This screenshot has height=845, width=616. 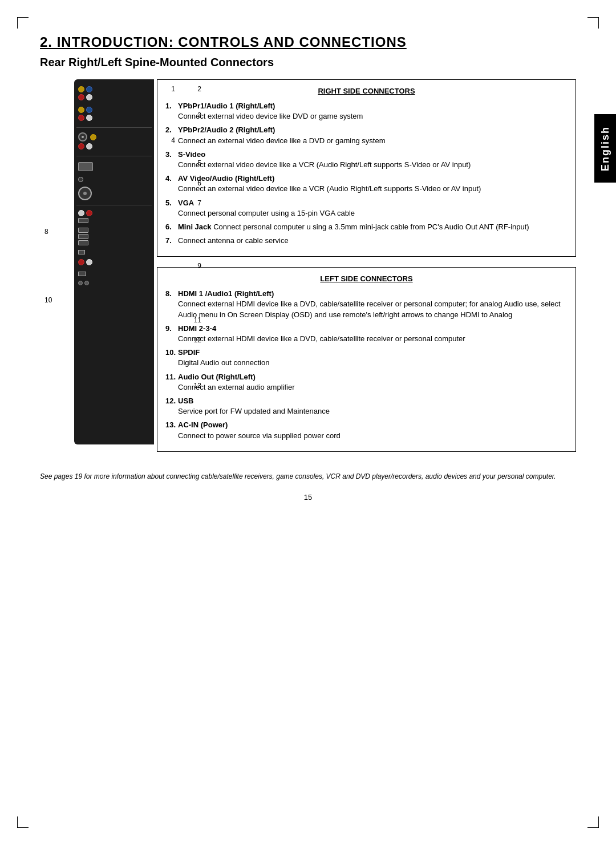 I want to click on connector-text-2: Connect an external video device like a …, so click(x=282, y=140).